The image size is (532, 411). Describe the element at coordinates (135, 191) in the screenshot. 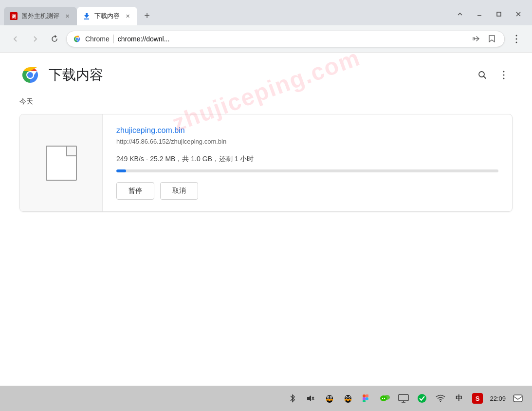

I see `pause-button: 暂停` at that location.